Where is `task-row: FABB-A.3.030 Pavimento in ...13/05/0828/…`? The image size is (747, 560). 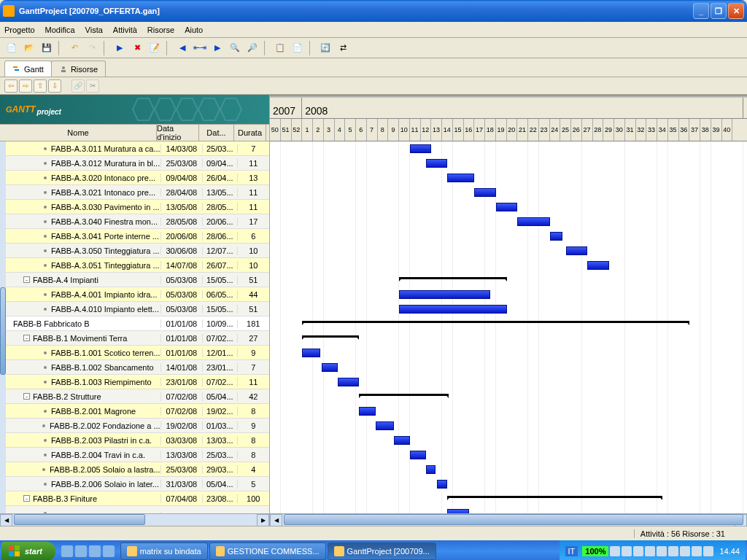 task-row: FABB-A.3.030 Pavimento in ...13/05/0828/… is located at coordinates (137, 207).